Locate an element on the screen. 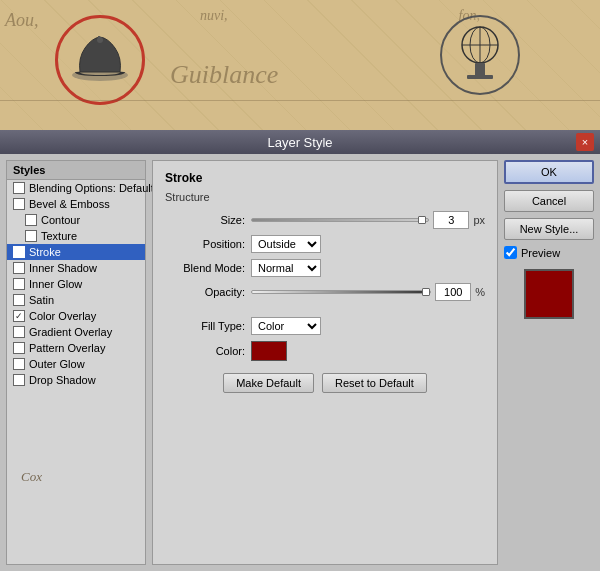 The width and height of the screenshot is (600, 571). fill-type-select: Color Gradient Pattern is located at coordinates (286, 326).